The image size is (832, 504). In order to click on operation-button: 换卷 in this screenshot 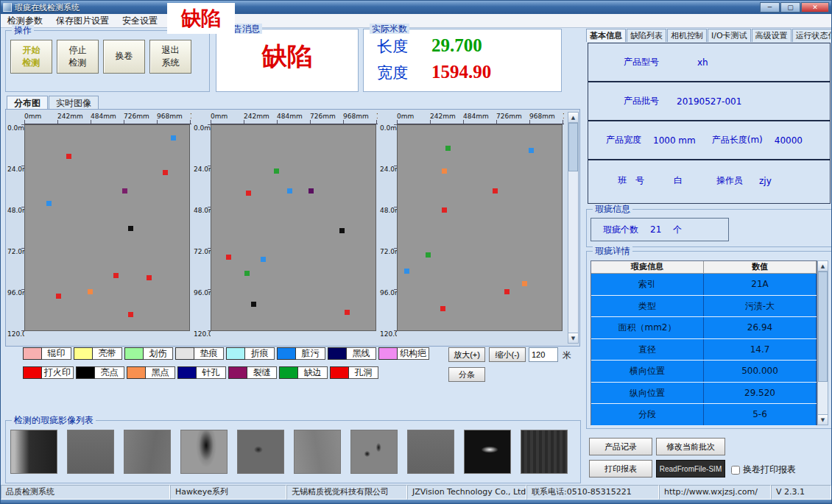, I will do `click(124, 57)`.